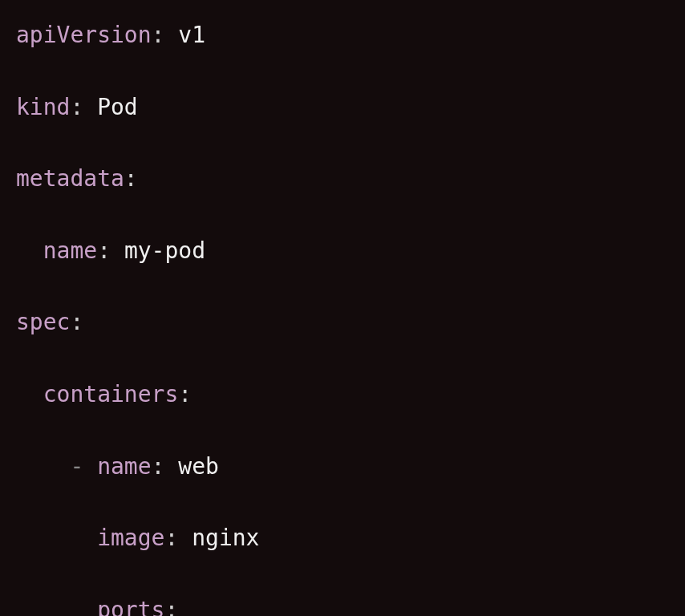 This screenshot has width=685, height=616. I want to click on dash: -, so click(77, 467).